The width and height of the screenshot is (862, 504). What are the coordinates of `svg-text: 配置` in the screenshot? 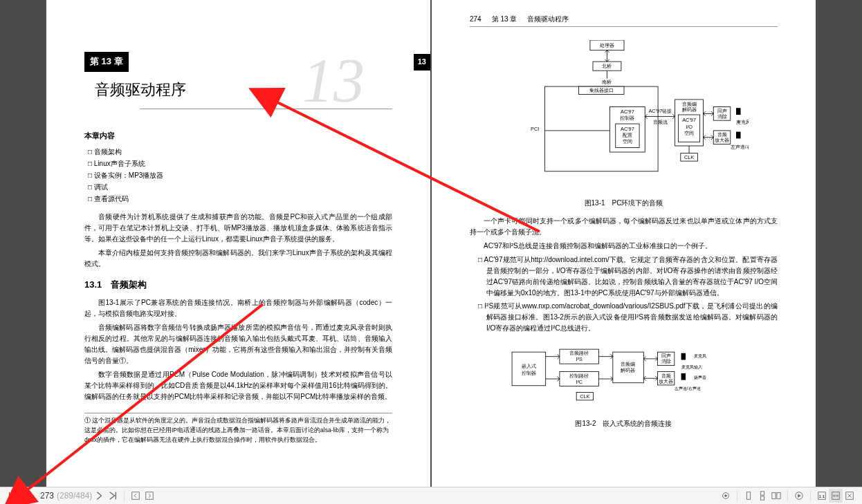 It's located at (627, 136).